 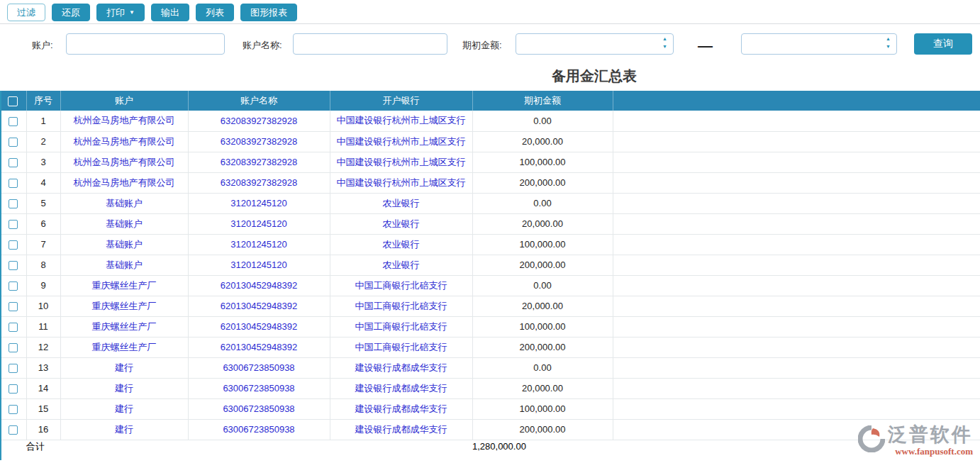 I want to click on amount-cell: 100,000.00, so click(x=542, y=244).